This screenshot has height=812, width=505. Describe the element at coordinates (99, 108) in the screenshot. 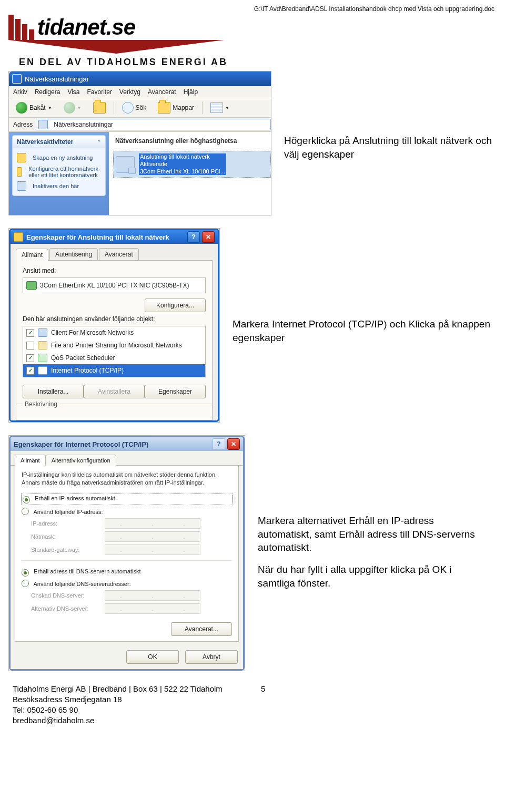

I see `up-button` at that location.